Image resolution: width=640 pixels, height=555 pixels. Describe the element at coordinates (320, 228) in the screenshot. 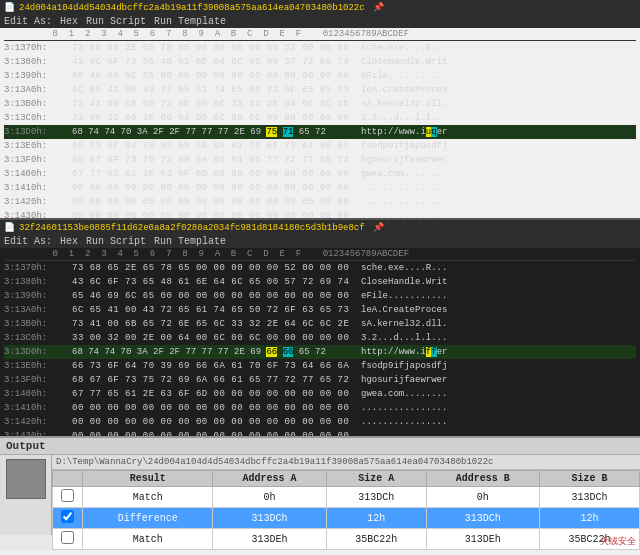

I see `bottom-title-bar: 📄 32f24601153be0885f11d62e0a8a2f0280a203…` at that location.